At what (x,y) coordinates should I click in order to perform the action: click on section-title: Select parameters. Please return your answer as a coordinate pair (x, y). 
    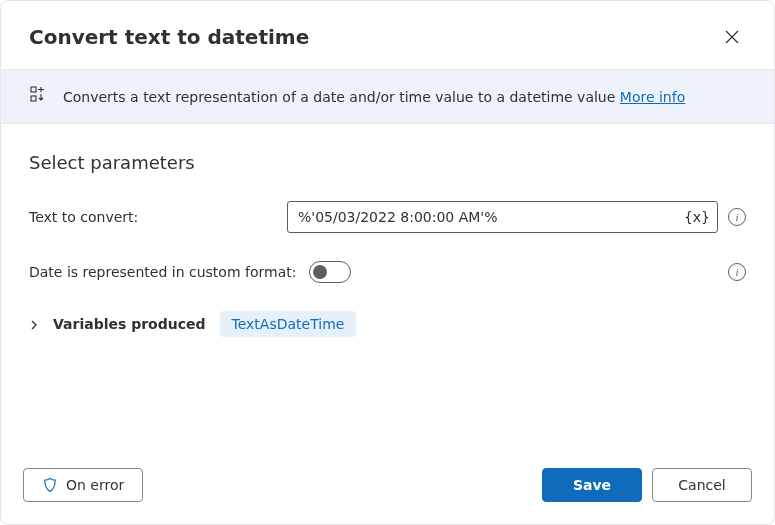
    Looking at the image, I should click on (388, 162).